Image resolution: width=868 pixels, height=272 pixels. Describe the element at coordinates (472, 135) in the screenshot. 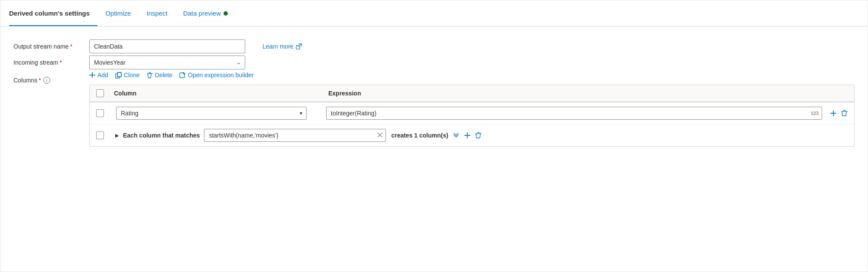

I see `pattern-match-row: ▶ Each column that matches creates 1 col…` at that location.